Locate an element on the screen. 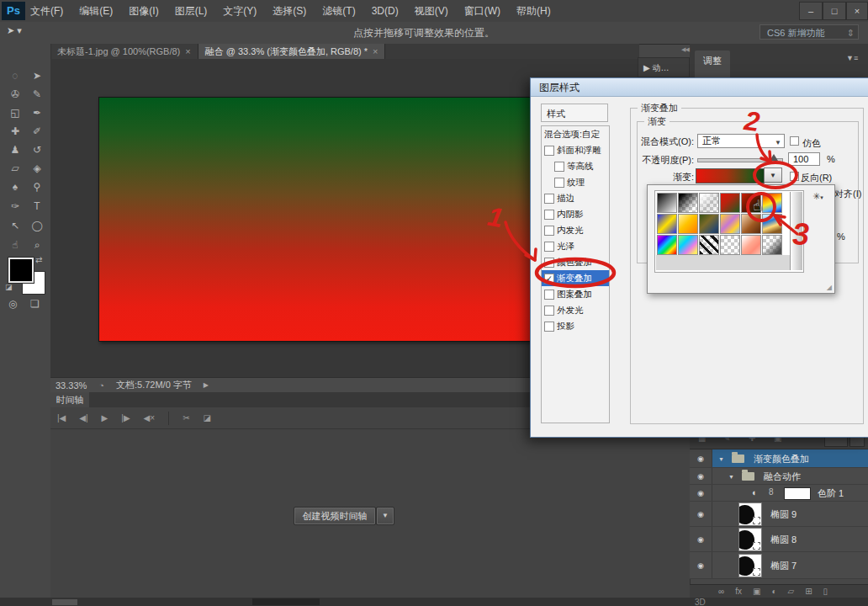 The width and height of the screenshot is (868, 606). gradient-preset-fg-to-bg is located at coordinates (667, 203).